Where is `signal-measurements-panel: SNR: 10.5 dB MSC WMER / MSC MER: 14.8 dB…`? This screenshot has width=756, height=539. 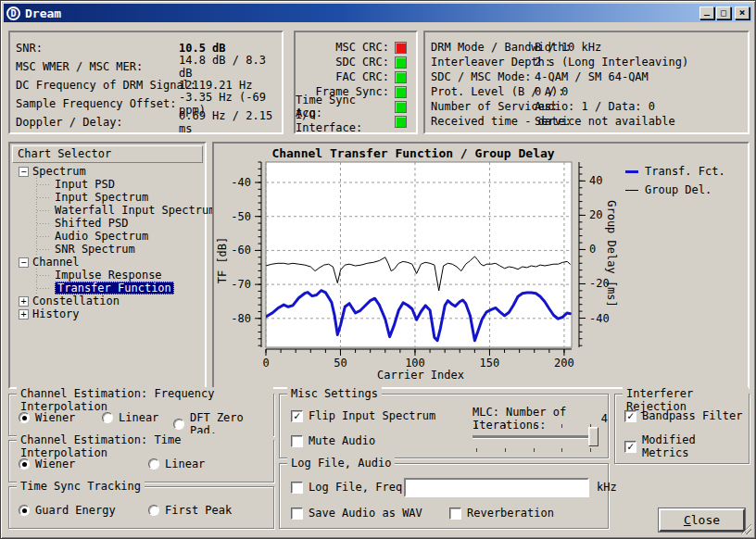
signal-measurements-panel: SNR: 10.5 dB MSC WMER / MSC MER: 14.8 dB… is located at coordinates (146, 82).